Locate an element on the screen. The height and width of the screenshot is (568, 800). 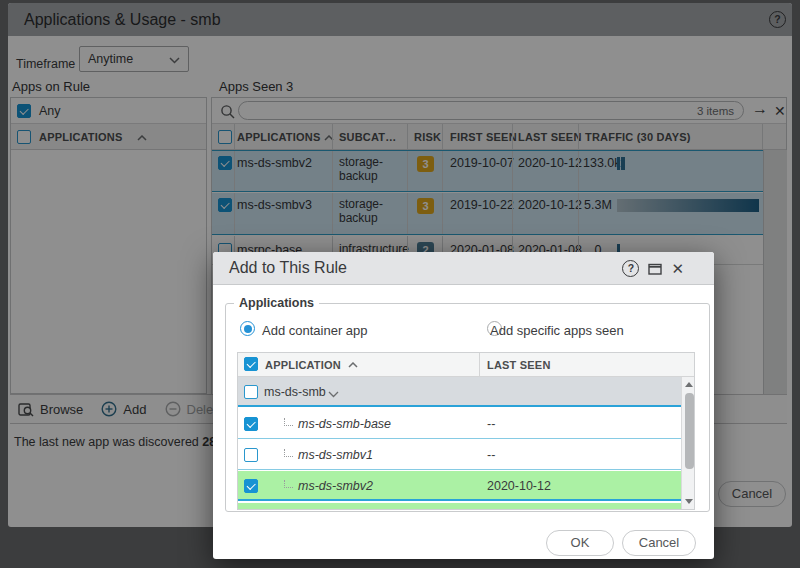
app-name: ms-ds-smbv1 is located at coordinates (336, 455).